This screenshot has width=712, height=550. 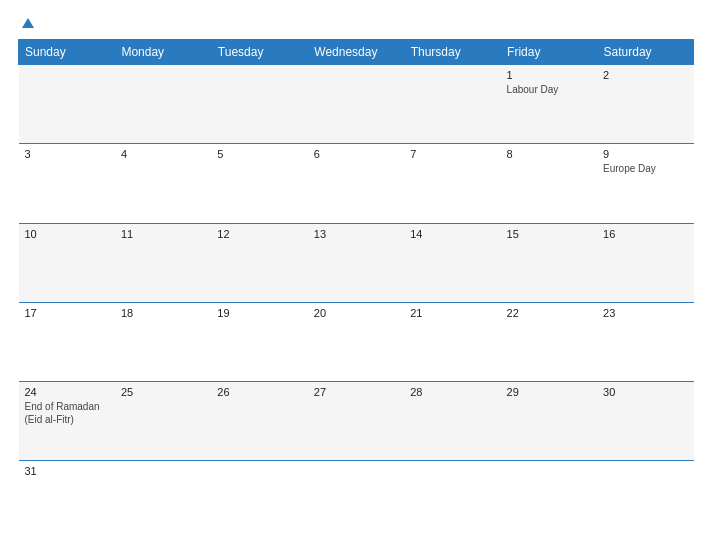 I want to click on calendar-row: 3456789Europe Day, so click(x=356, y=184).